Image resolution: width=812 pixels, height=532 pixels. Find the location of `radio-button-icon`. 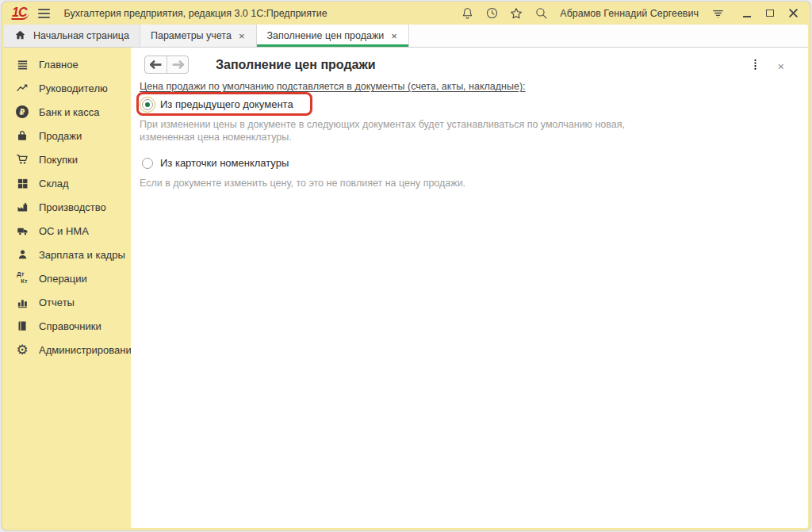

radio-button-icon is located at coordinates (147, 163).